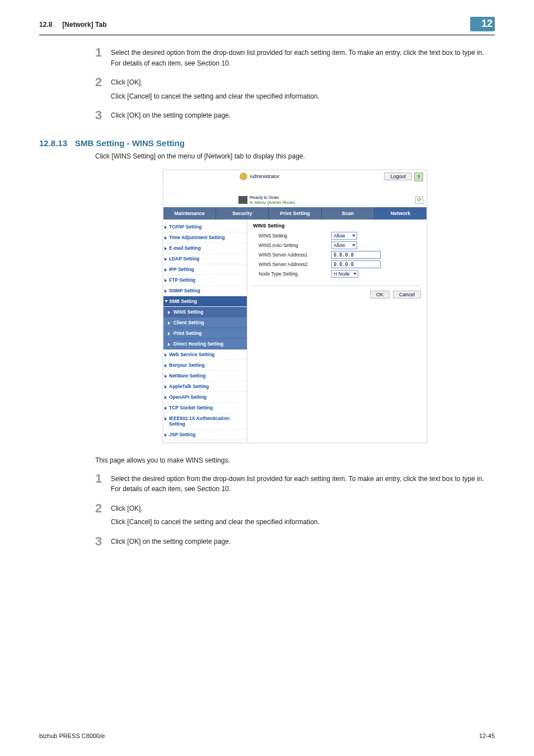  Describe the element at coordinates (205, 386) in the screenshot. I see `nav-item-appletalk-setting: AppleTalk Setting` at that location.